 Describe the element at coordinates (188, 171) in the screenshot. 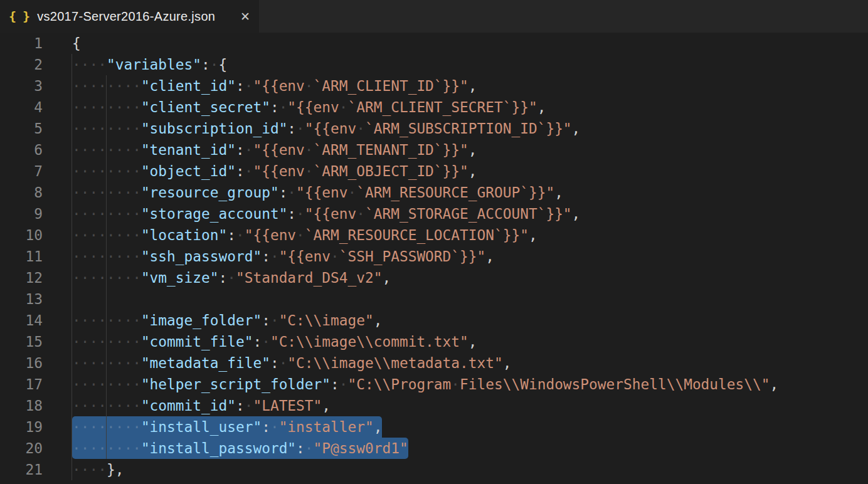

I see `token-key: "object_id"` at that location.